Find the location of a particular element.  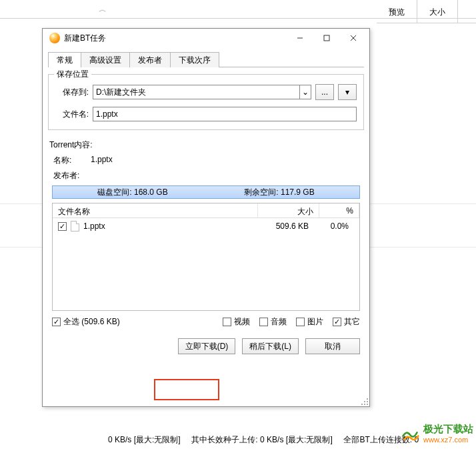

watermark-url: www.xz7.com is located at coordinates (448, 440).